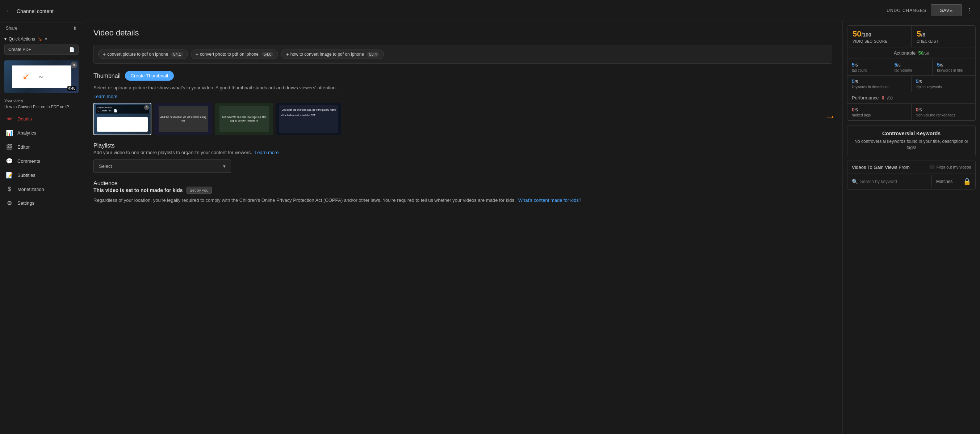 This screenshot has width=980, height=434. What do you see at coordinates (235, 54) in the screenshot?
I see `tag-chip-2: + convert photo to pdf on iphone 54.0` at bounding box center [235, 54].